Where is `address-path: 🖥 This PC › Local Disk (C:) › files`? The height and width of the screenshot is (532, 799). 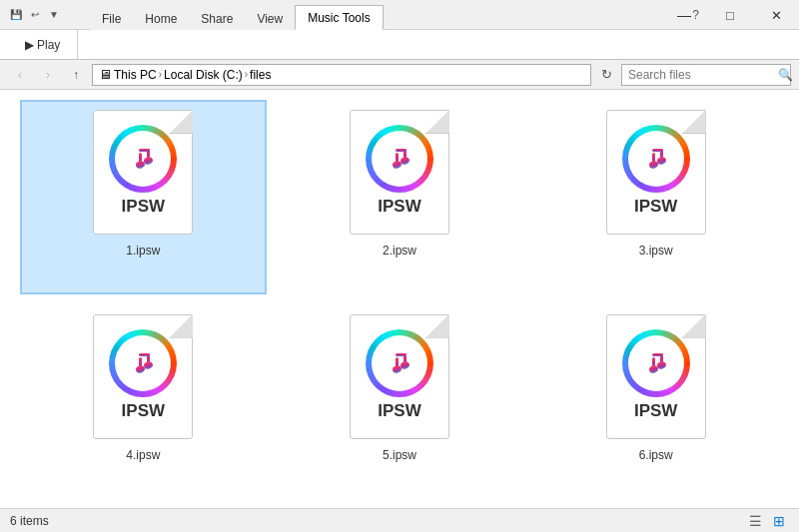 address-path: 🖥 This PC › Local Disk (C:) › files is located at coordinates (342, 75).